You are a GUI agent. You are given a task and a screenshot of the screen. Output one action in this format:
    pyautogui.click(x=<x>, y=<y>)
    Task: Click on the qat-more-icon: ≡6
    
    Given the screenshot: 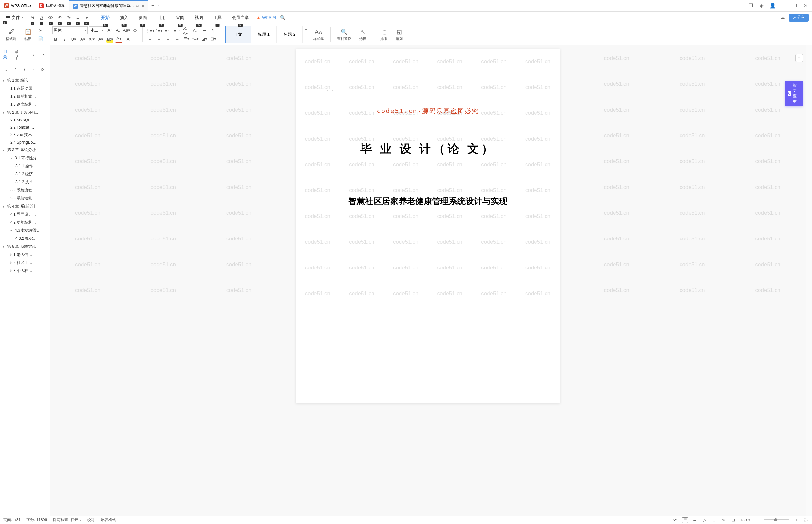 What is the action you would take?
    pyautogui.click(x=78, y=18)
    